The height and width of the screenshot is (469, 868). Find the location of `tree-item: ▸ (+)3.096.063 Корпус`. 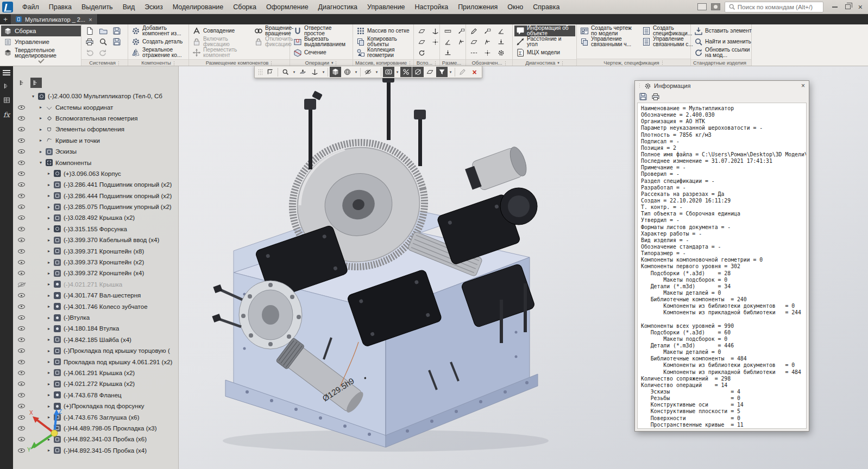

tree-item: ▸ (+)3.096.063 Корпус is located at coordinates (96, 174).